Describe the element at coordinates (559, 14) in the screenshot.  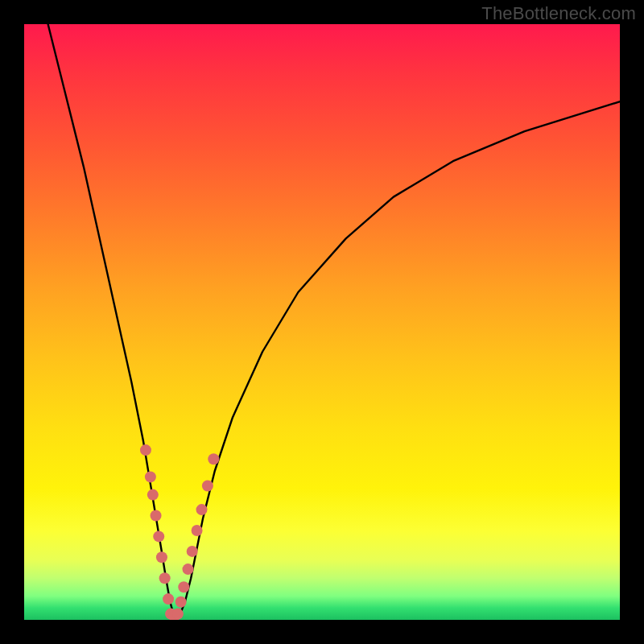
I see `watermark-text: TheBottleneck.com` at that location.